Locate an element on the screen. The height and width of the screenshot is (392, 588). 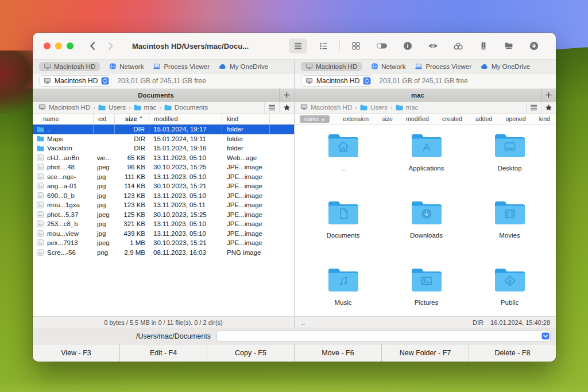
file-row-vacation: Vacation DIR 15.01.2024, 19:16 folder is located at coordinates (163, 148).